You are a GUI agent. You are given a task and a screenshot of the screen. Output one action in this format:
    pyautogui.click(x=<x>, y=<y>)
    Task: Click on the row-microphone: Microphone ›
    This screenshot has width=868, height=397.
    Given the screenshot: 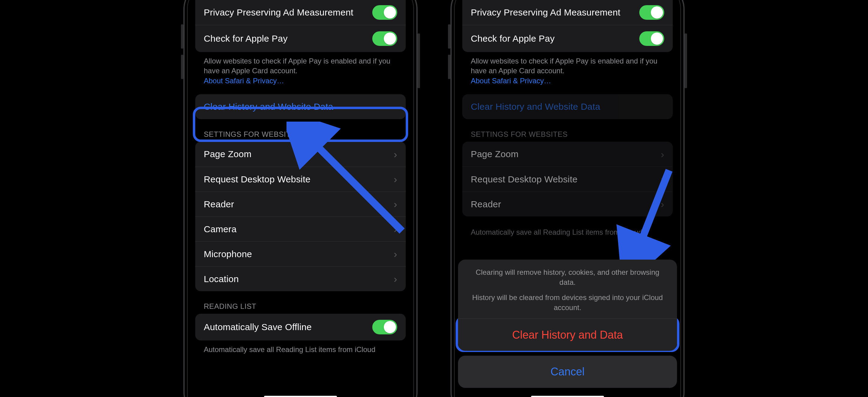 What is the action you would take?
    pyautogui.click(x=301, y=254)
    